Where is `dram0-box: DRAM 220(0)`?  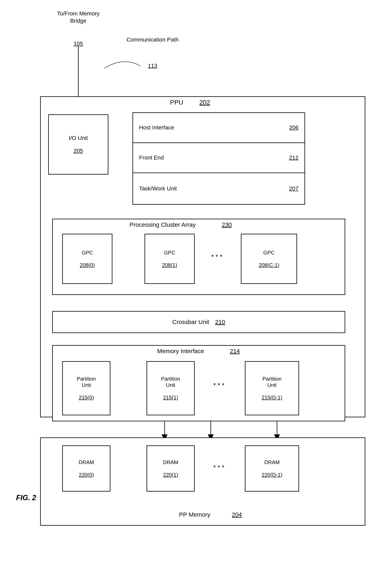
dram0-box: DRAM 220(0) is located at coordinates (86, 469).